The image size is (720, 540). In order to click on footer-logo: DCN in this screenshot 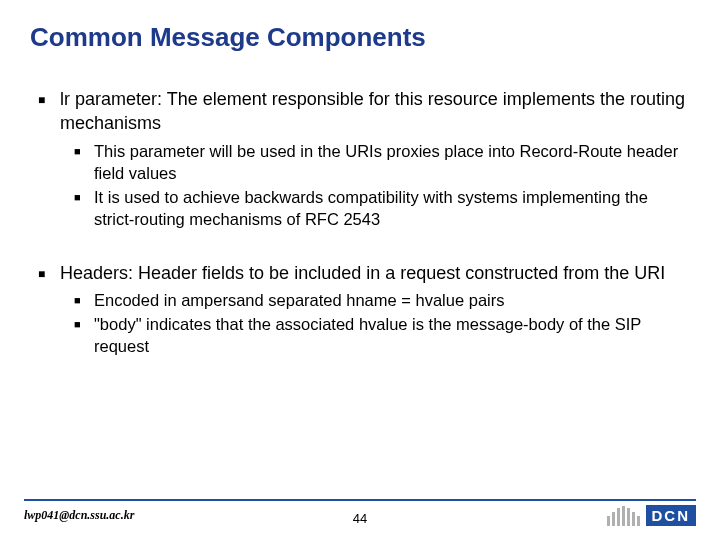, I will do `click(652, 516)`.